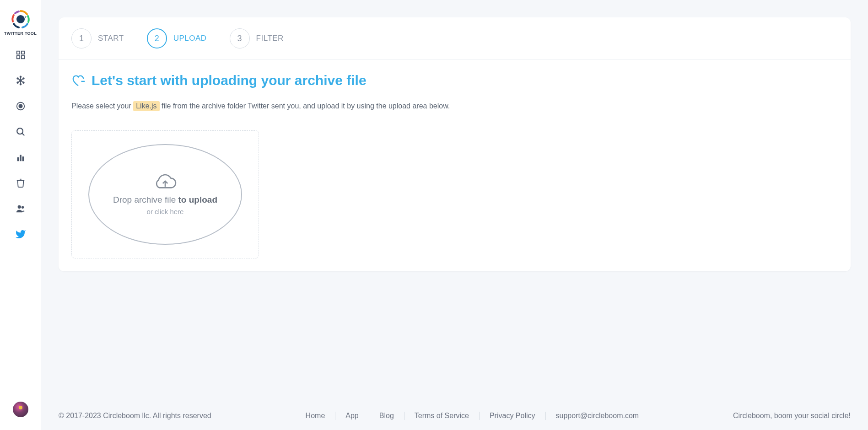  Describe the element at coordinates (598, 416) in the screenshot. I see `footer-link-support: support@circleboom.com` at that location.